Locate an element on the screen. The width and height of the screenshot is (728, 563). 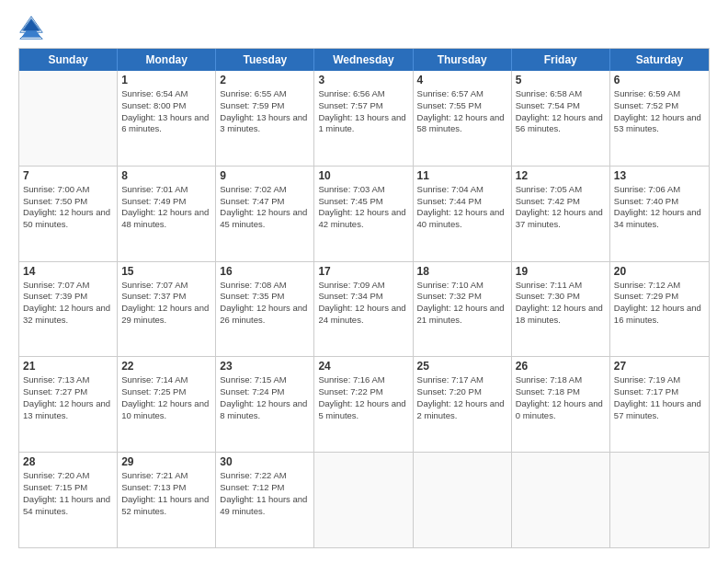
daylight-label: Daylight: 11 hours and 49 minutes. is located at coordinates (263, 505).